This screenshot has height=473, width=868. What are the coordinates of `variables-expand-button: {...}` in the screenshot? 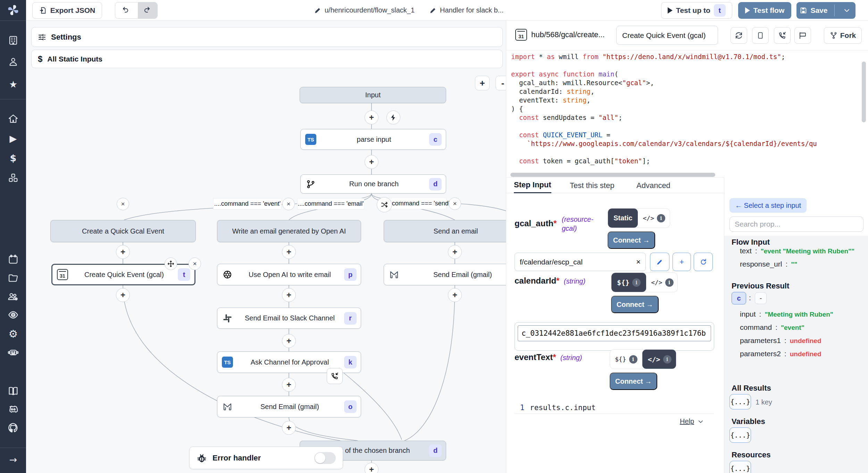 It's located at (740, 435).